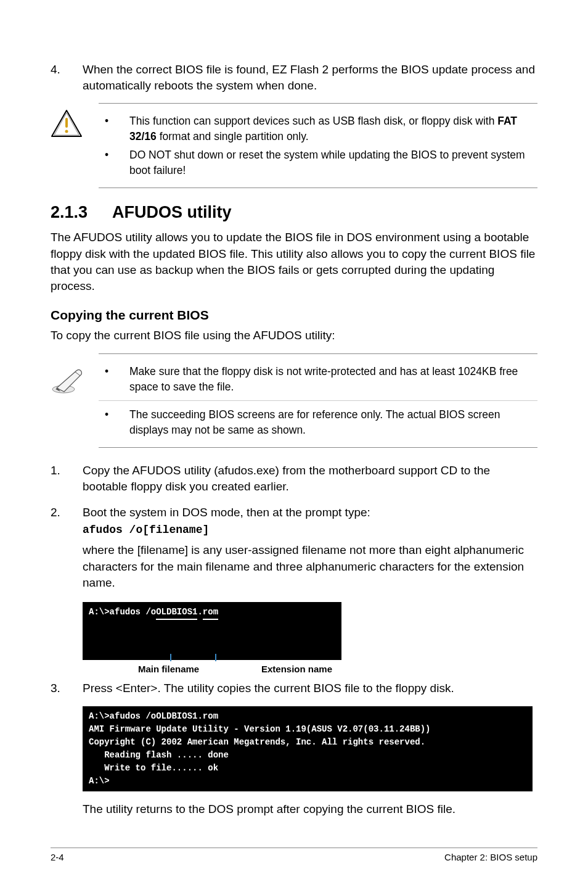  Describe the element at coordinates (310, 530) in the screenshot. I see `command-line: afudos /o[filename]` at that location.